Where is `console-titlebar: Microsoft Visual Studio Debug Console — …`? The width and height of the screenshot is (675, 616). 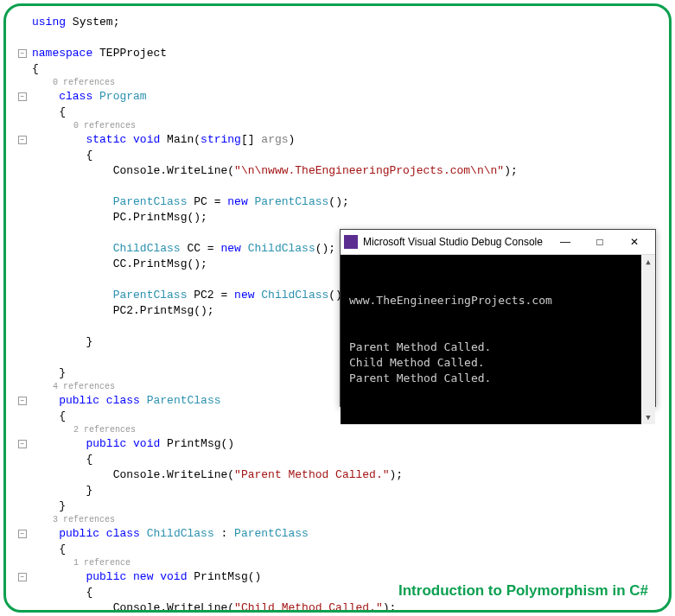 console-titlebar: Microsoft Visual Studio Debug Console — … is located at coordinates (498, 242).